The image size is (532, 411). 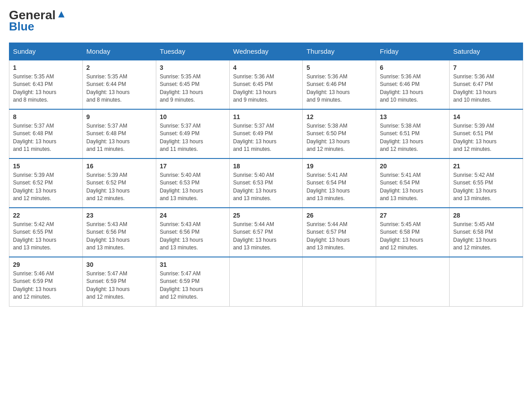 What do you see at coordinates (46, 232) in the screenshot?
I see `calendar-cell: 22 Sunrise: 5:42 AMSunset: 6:55 PMDaylig…` at bounding box center [46, 232].